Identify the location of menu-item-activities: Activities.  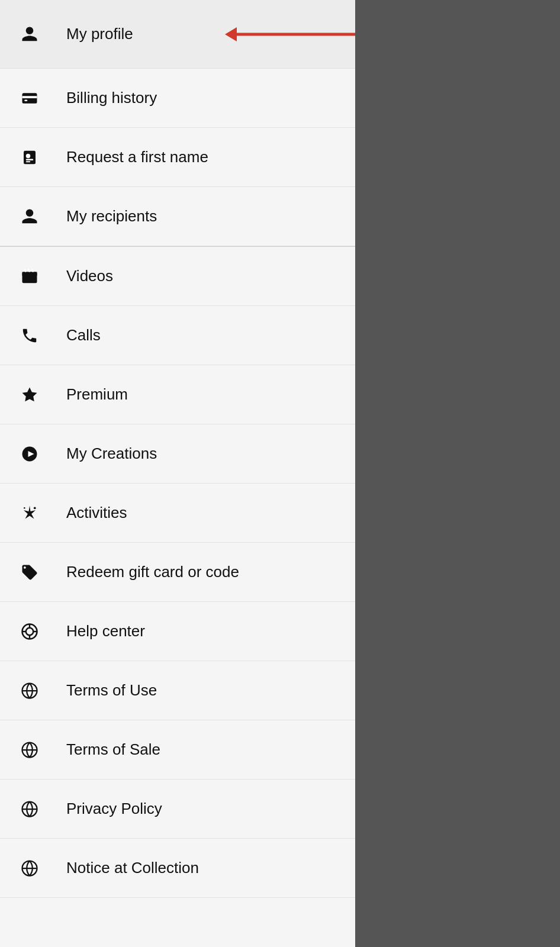
(178, 513).